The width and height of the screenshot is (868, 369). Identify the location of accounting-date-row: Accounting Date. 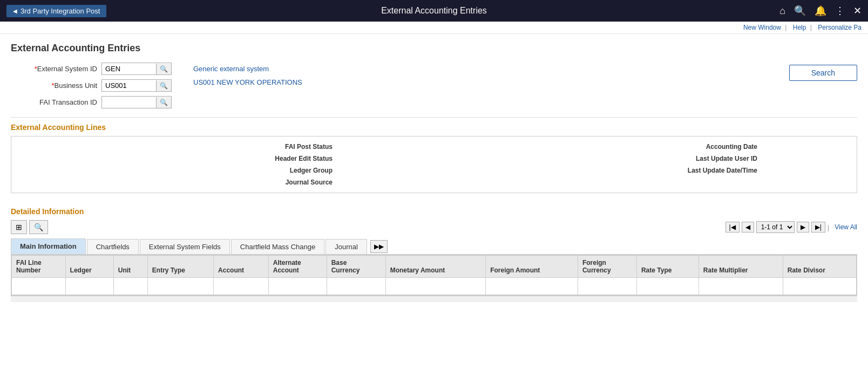
(647, 147).